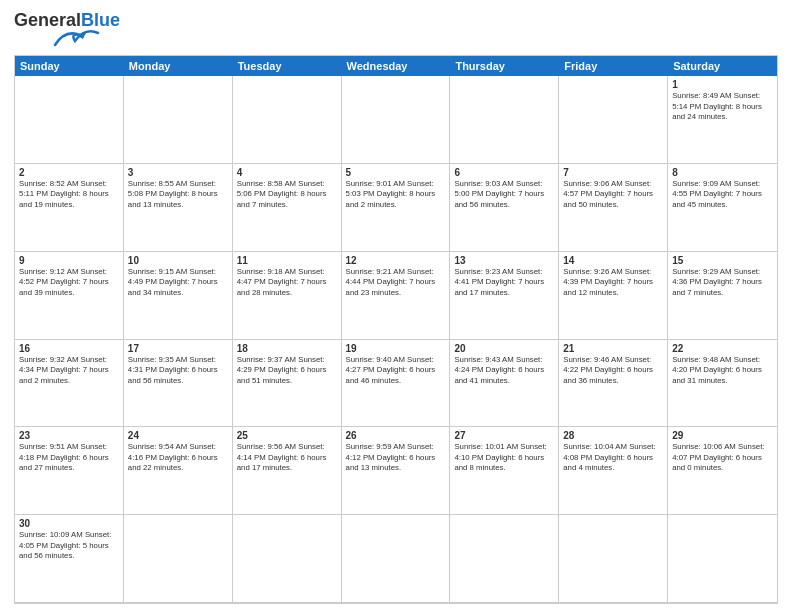 Image resolution: width=792 pixels, height=612 pixels. I want to click on day-info: Sunrise: 9:32 AM Sunset: 4:34 PM Dayligh…, so click(69, 371).